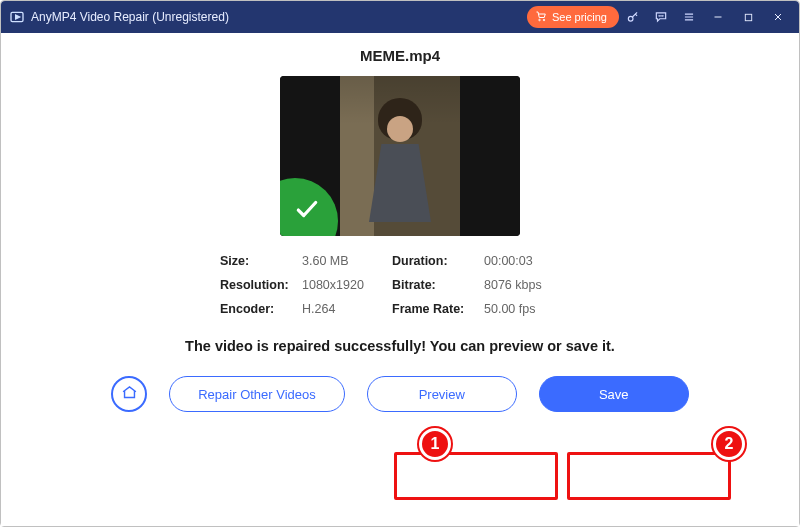 The image size is (800, 527). I want to click on see-pricing-button: See pricing, so click(573, 17).